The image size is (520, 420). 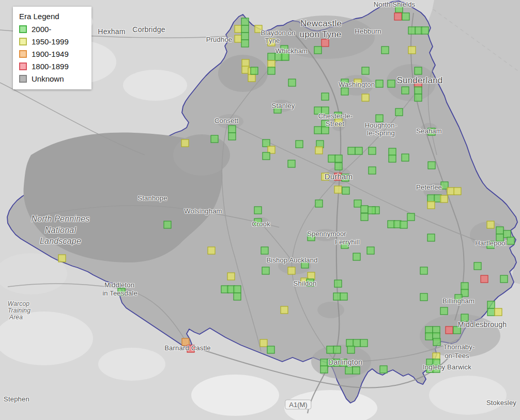 What do you see at coordinates (305, 283) in the screenshot?
I see `place-label: Shildon` at bounding box center [305, 283].